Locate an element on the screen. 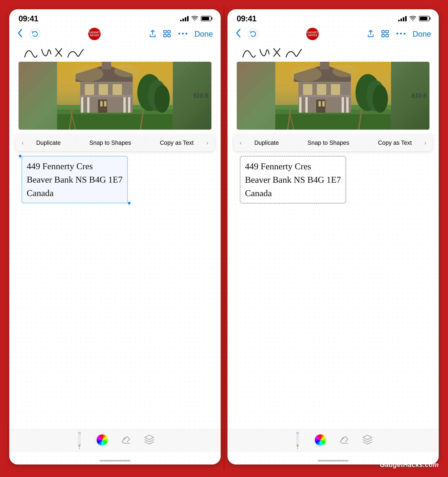 The image size is (448, 477). right-note-image: 610-5 is located at coordinates (333, 95).